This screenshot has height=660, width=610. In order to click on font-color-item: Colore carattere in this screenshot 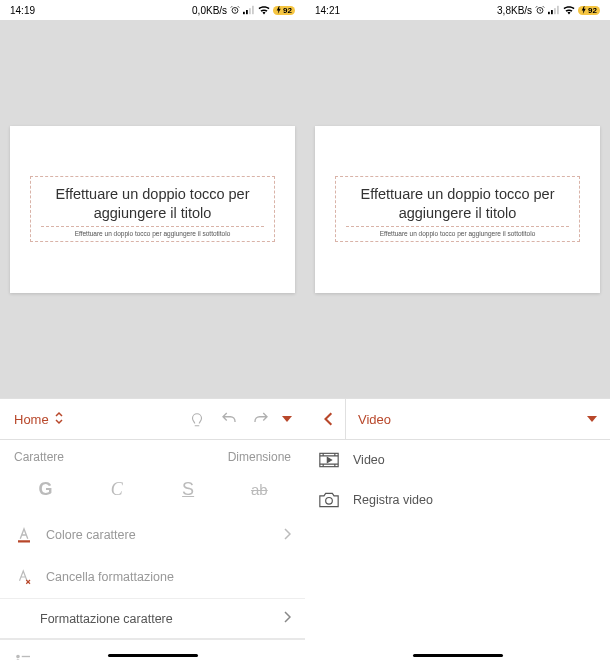, I will do `click(152, 535)`.